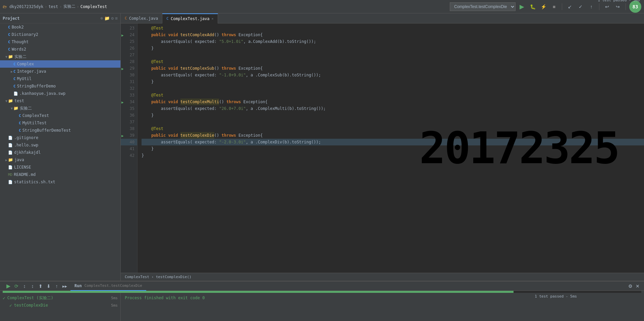 This screenshot has width=644, height=321. I want to click on settings-icon: ⚙, so click(112, 18).